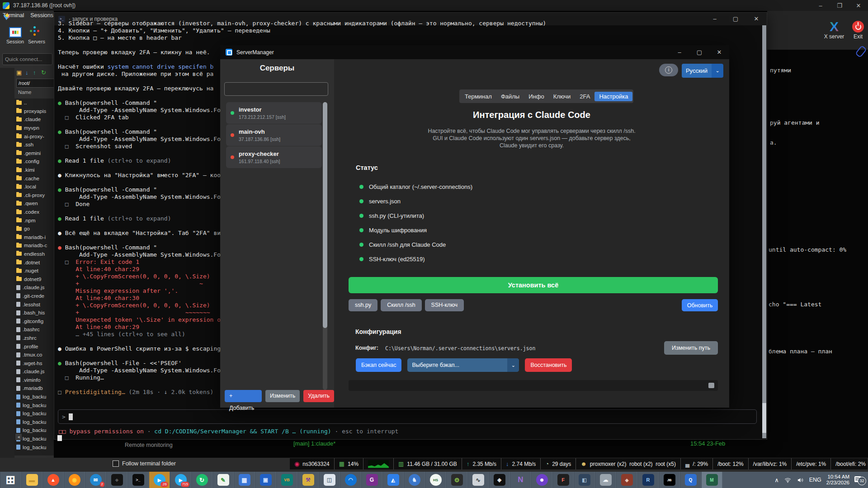 The height and width of the screenshot is (488, 868). Describe the element at coordinates (149, 445) in the screenshot. I see `remote-monitoring-label: Remote monitoring` at that location.